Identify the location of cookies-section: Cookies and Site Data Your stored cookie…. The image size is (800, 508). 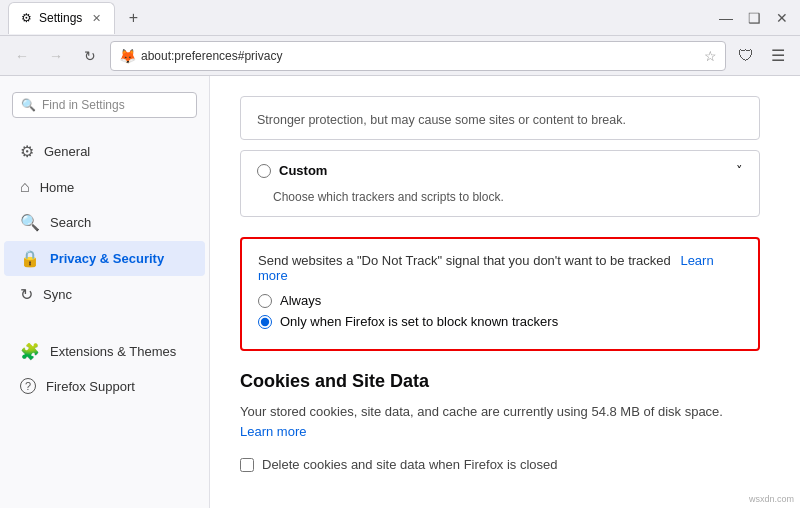
(500, 422).